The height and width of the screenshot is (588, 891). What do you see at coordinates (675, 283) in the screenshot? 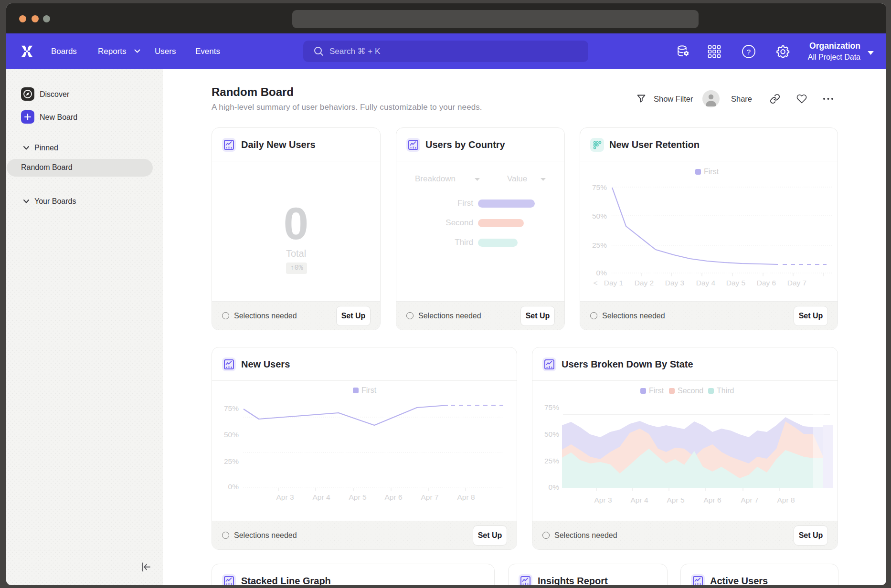
I see `svg-text: Day 3` at bounding box center [675, 283].